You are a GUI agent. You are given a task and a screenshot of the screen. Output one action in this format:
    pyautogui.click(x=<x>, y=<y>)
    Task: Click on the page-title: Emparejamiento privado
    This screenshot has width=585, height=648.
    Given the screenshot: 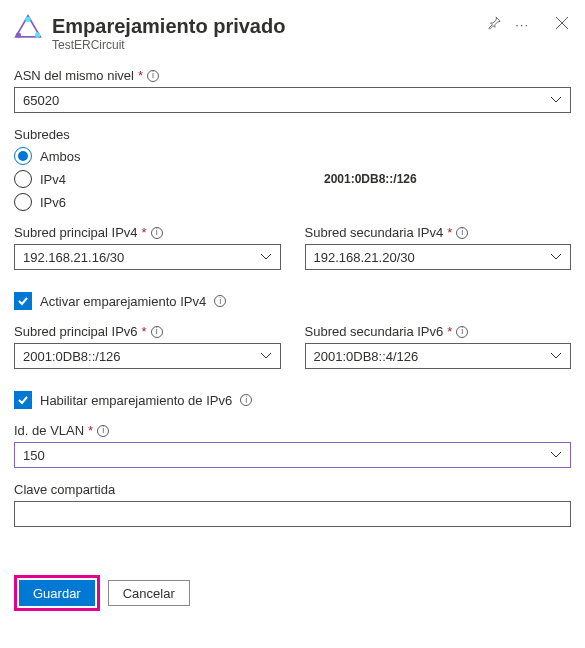 What is the action you would take?
    pyautogui.click(x=264, y=26)
    